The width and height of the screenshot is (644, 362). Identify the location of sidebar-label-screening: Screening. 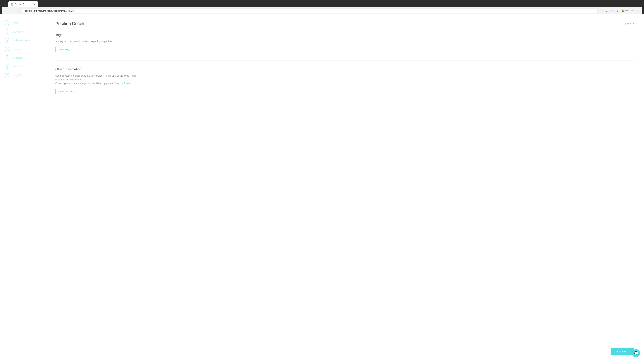
(18, 58).